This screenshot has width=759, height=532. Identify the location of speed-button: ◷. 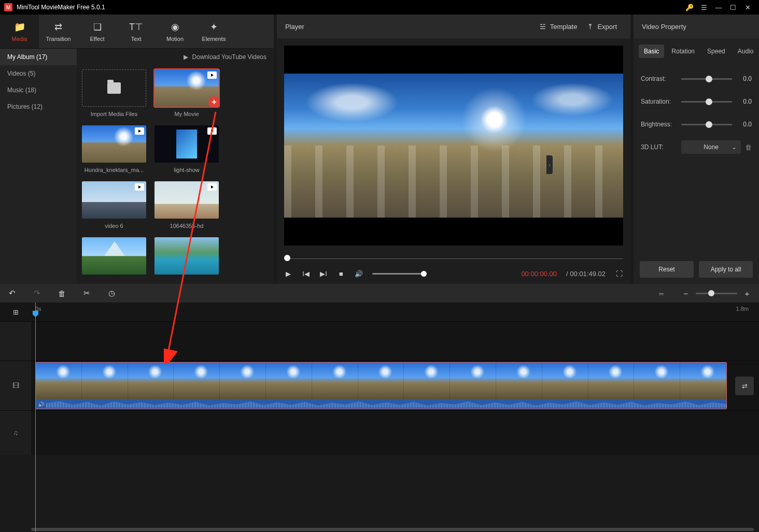
(111, 293).